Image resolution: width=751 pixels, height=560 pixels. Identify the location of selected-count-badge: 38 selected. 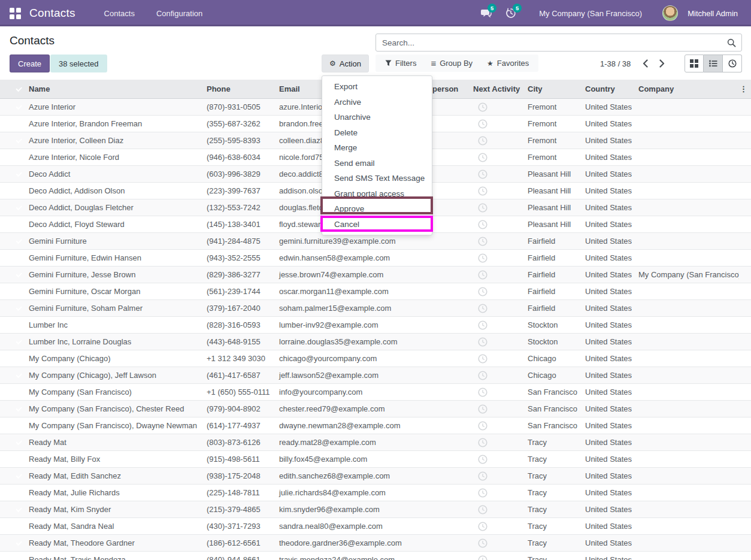
(79, 63).